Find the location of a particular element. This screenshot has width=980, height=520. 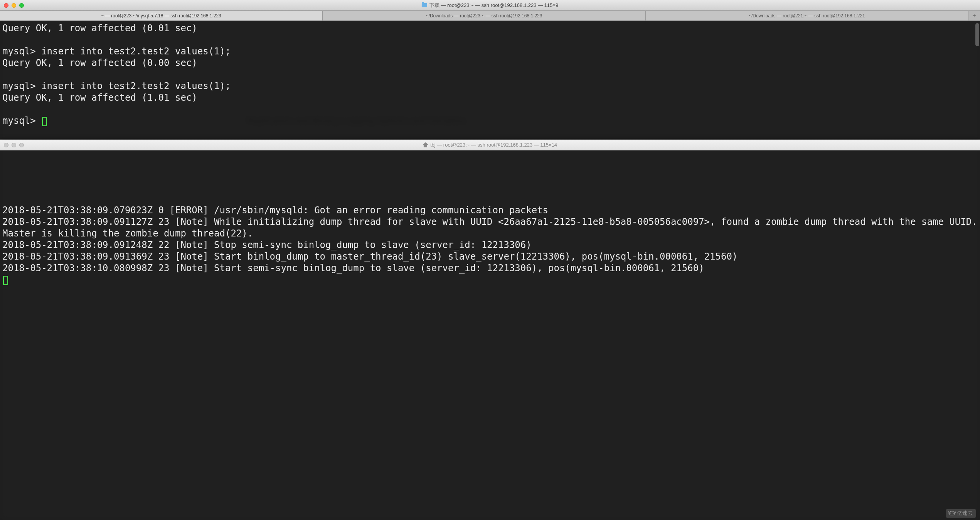

minimize-button-inactive is located at coordinates (14, 145).